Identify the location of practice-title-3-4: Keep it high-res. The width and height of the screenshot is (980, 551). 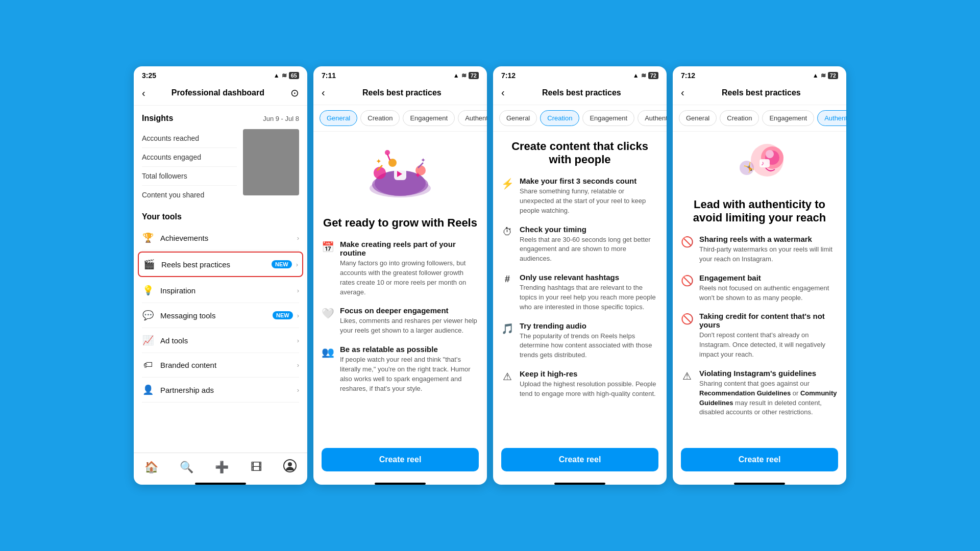
(589, 373).